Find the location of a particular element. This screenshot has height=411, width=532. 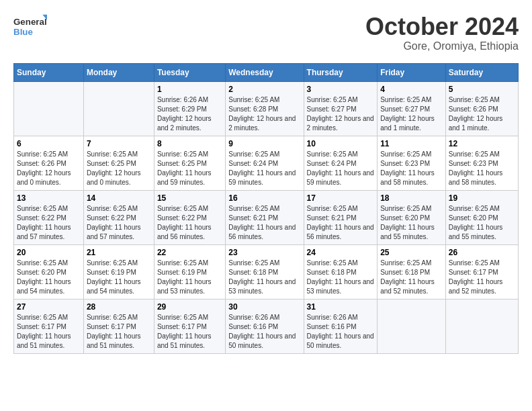

logo-blue: Blue is located at coordinates (23, 32).